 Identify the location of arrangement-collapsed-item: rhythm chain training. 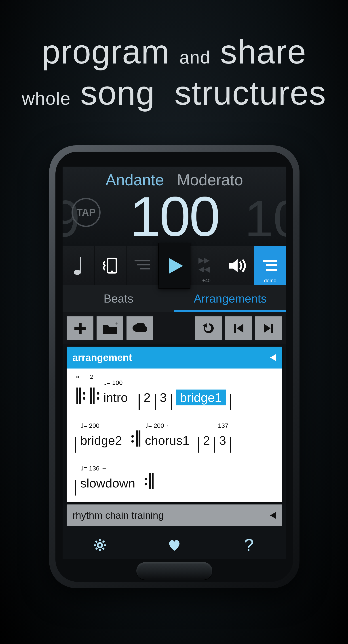
(174, 516).